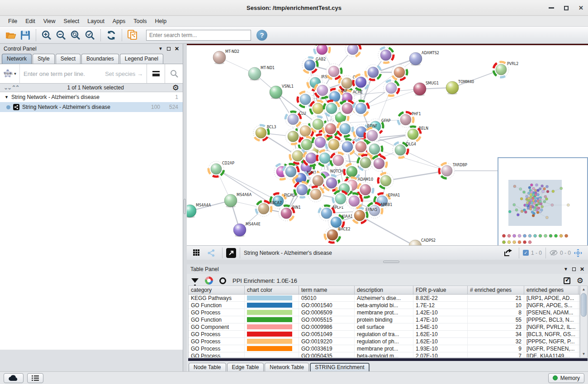 The height and width of the screenshot is (384, 588). Describe the element at coordinates (14, 378) in the screenshot. I see `cloud-button` at that location.